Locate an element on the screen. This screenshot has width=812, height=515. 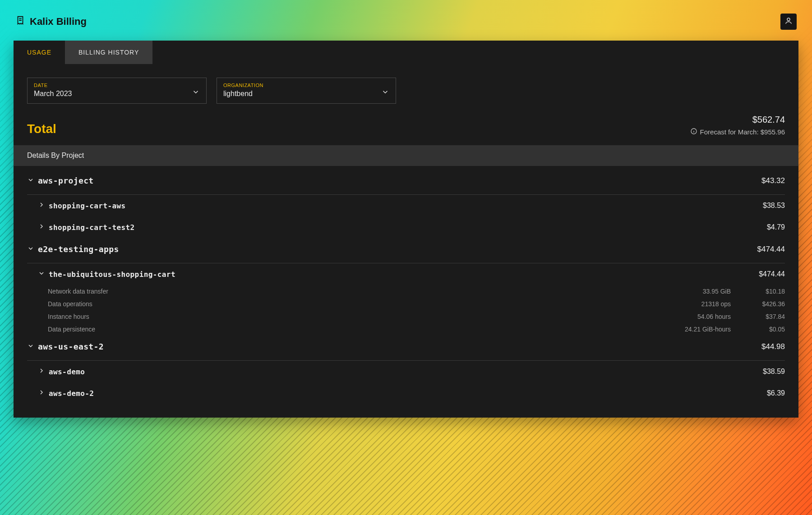
metric-units: 24.21 GiB-hours is located at coordinates (704, 329).